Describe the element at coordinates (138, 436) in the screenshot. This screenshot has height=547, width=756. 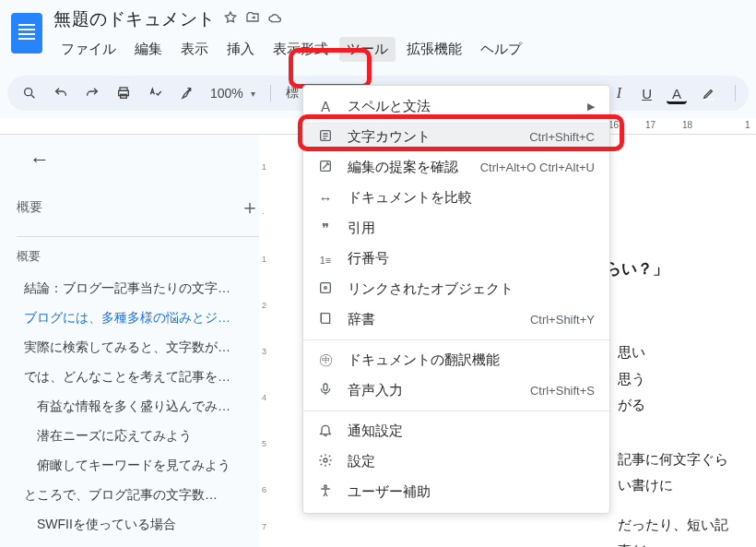
I see `outline-item: 潜在ニーズに応えてみよう` at that location.